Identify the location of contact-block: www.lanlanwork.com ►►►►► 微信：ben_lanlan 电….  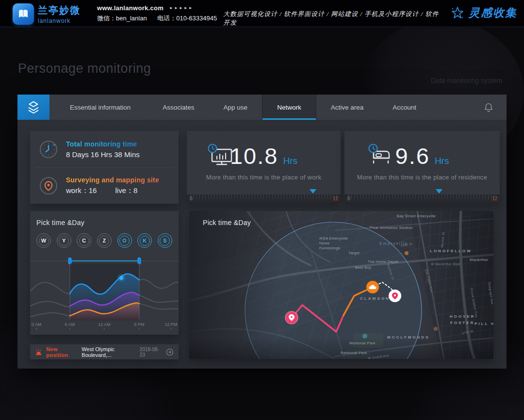
(161, 14).